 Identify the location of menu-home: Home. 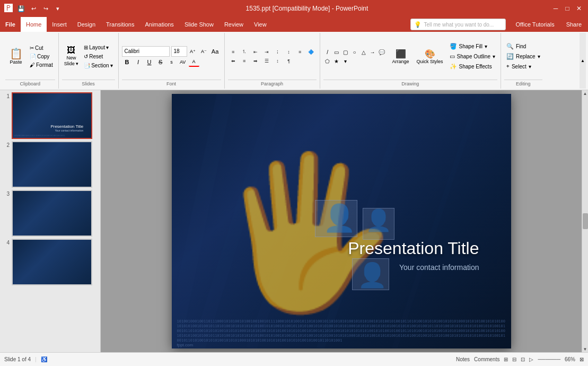
(34, 24).